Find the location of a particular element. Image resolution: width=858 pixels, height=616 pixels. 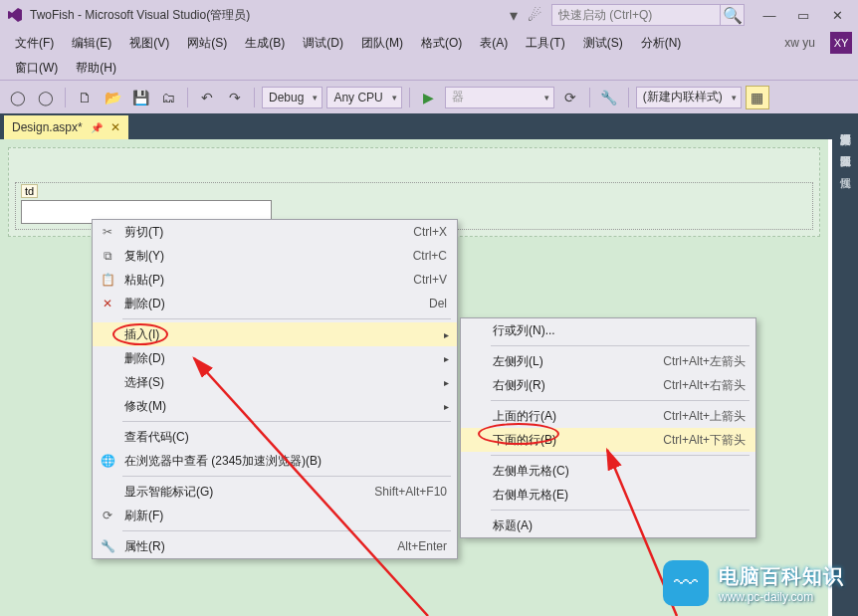

td-tag-label: td is located at coordinates (30, 191).